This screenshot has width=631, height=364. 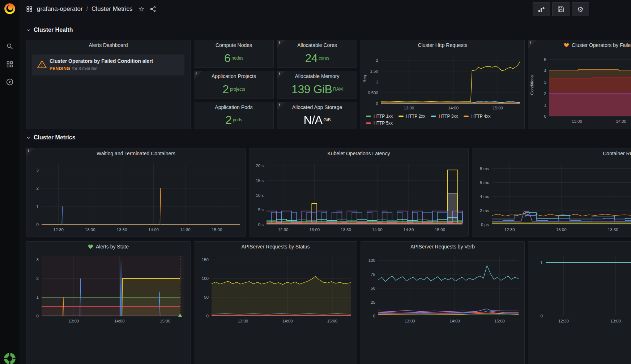 What do you see at coordinates (359, 196) in the screenshot?
I see `timeseries-chart: 0 s5 s10 s15 s20 s12:3013:0013:3014:0014…` at bounding box center [359, 196].